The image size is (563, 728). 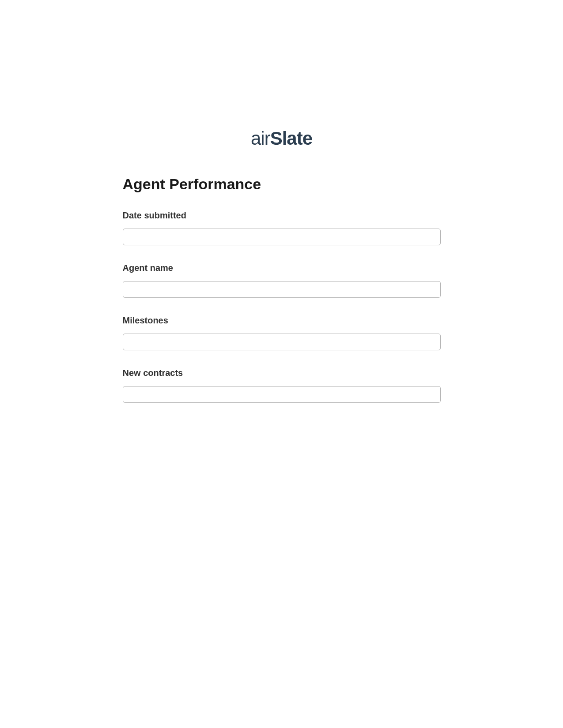 What do you see at coordinates (291, 139) in the screenshot?
I see `logo-suffix: Slate` at bounding box center [291, 139].